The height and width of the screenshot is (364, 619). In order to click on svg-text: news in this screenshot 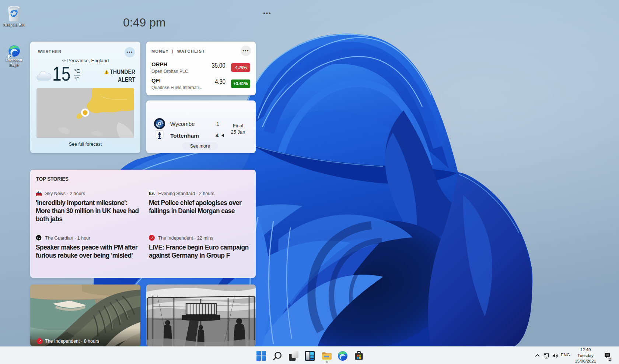, I will do `click(39, 195)`.